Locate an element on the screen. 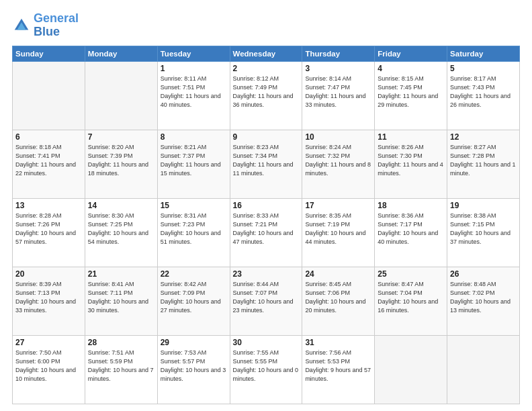 Image resolution: width=532 pixels, height=411 pixels. day-number: 17 is located at coordinates (339, 205).